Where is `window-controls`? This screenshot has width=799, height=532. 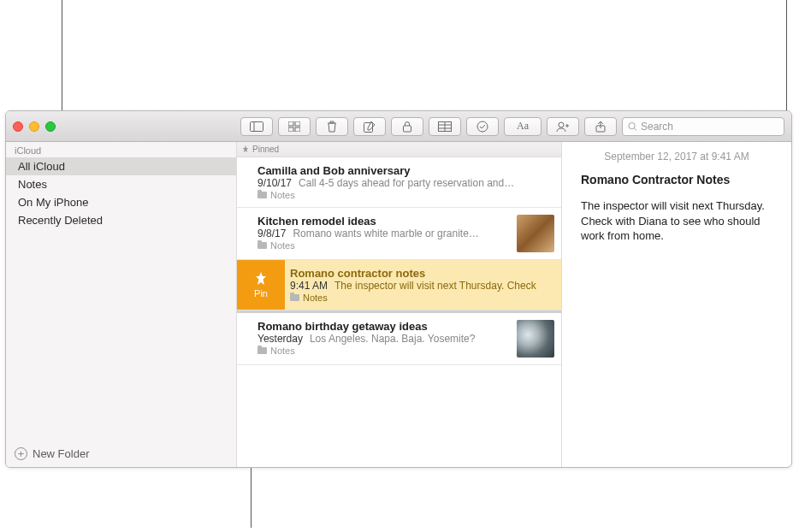
window-controls is located at coordinates (34, 127).